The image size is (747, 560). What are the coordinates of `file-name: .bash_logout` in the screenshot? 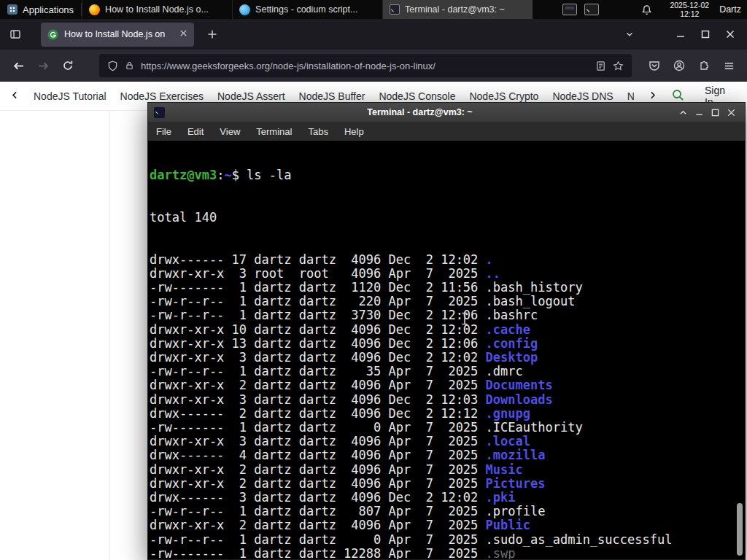 It's located at (531, 301).